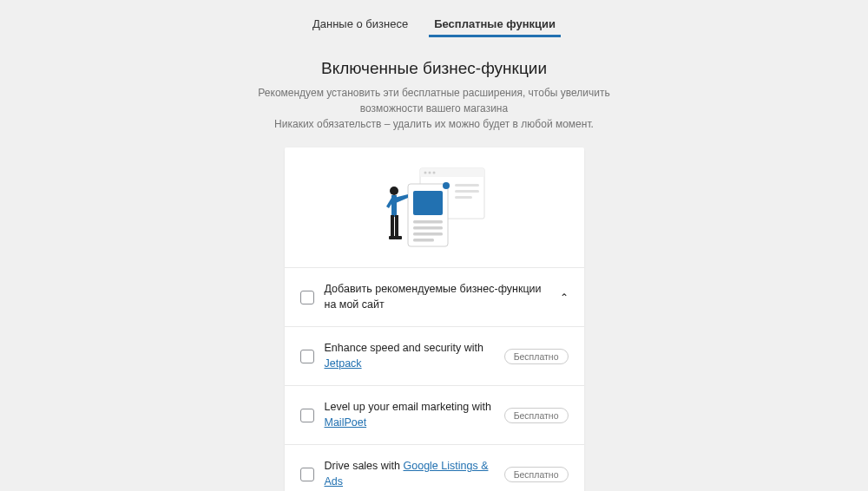  Describe the element at coordinates (365, 466) in the screenshot. I see `option-google-prefix: Drive sales with` at that location.